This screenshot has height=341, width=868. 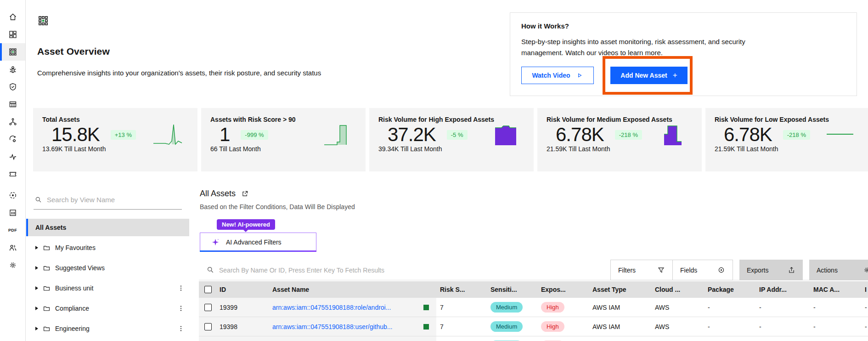 I want to click on nav-vulnerabilities, so click(x=13, y=69).